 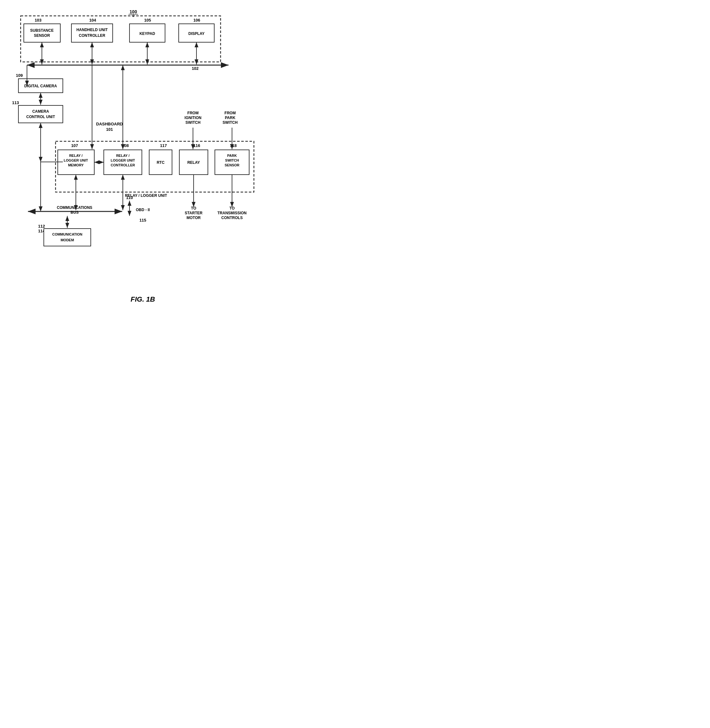 I want to click on svg-text: COMMUNICATION, so click(x=67, y=234).